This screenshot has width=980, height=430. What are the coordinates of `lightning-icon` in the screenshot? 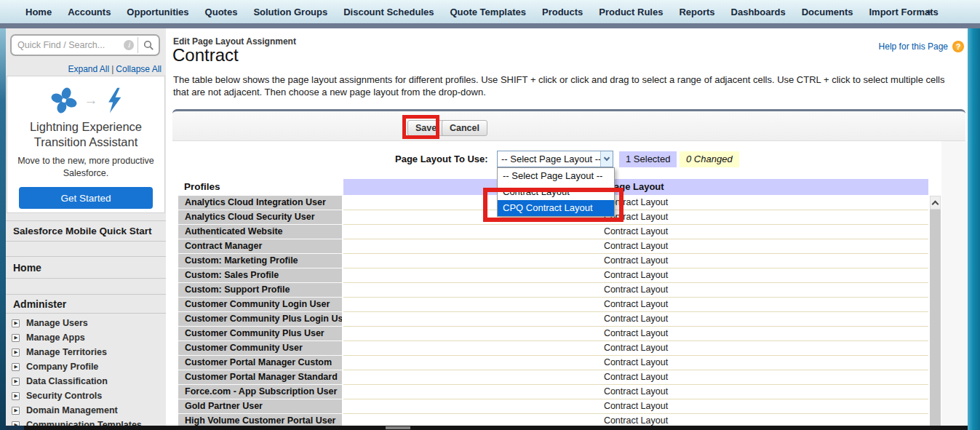 It's located at (113, 100).